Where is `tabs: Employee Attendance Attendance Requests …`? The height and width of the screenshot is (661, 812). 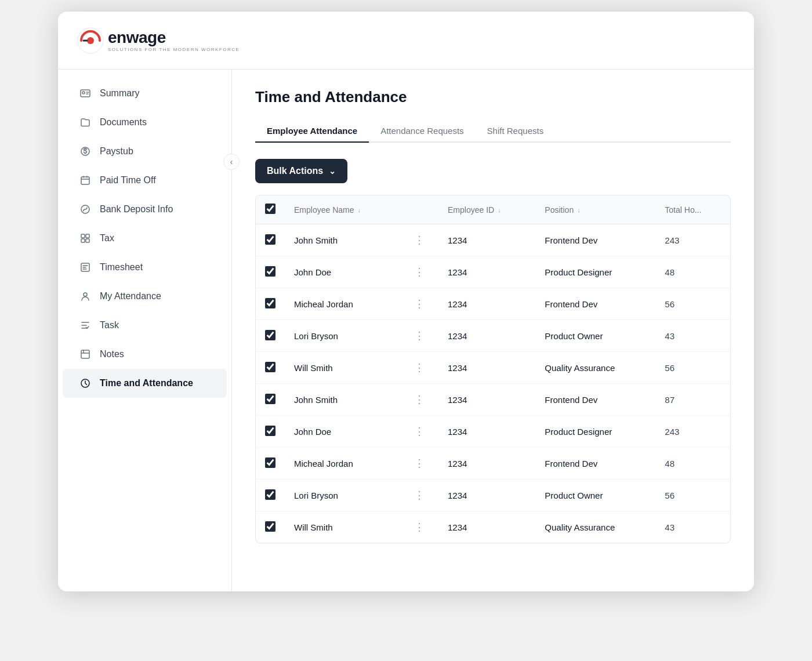 tabs: Employee Attendance Attendance Requests … is located at coordinates (493, 131).